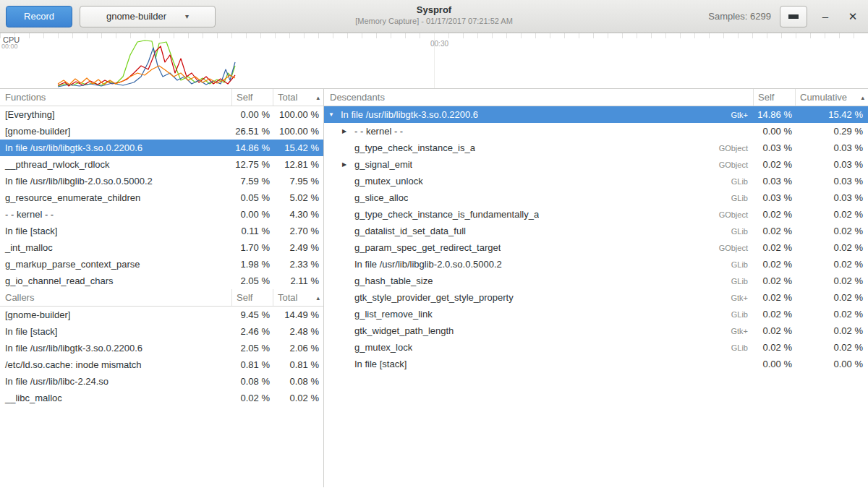 The height and width of the screenshot is (488, 868). What do you see at coordinates (298, 97) in the screenshot?
I see `functions-total-column-header: Total ▴` at bounding box center [298, 97].